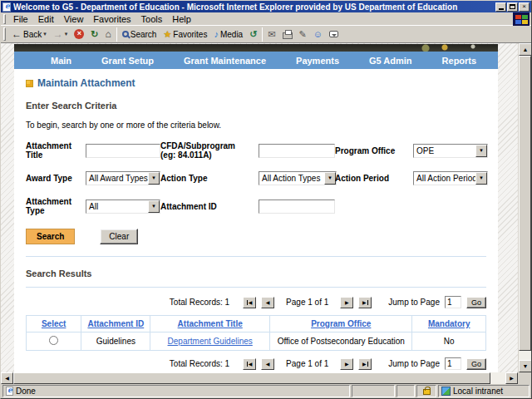 Image resolution: width=532 pixels, height=399 pixels. What do you see at coordinates (341, 324) in the screenshot?
I see `header-program-office: Program Office` at bounding box center [341, 324].